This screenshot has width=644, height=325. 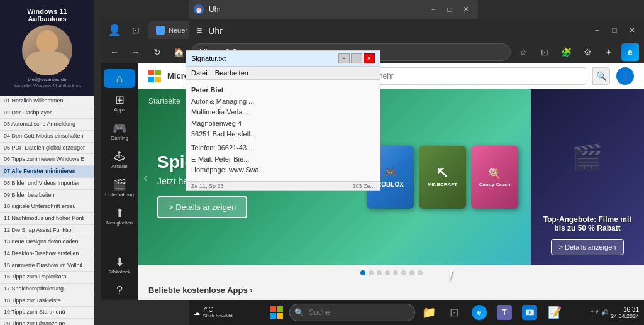 What do you see at coordinates (47, 278) in the screenshot?
I see `lesson-item-16: 16 Tipps zum Papierkorb` at bounding box center [47, 278].